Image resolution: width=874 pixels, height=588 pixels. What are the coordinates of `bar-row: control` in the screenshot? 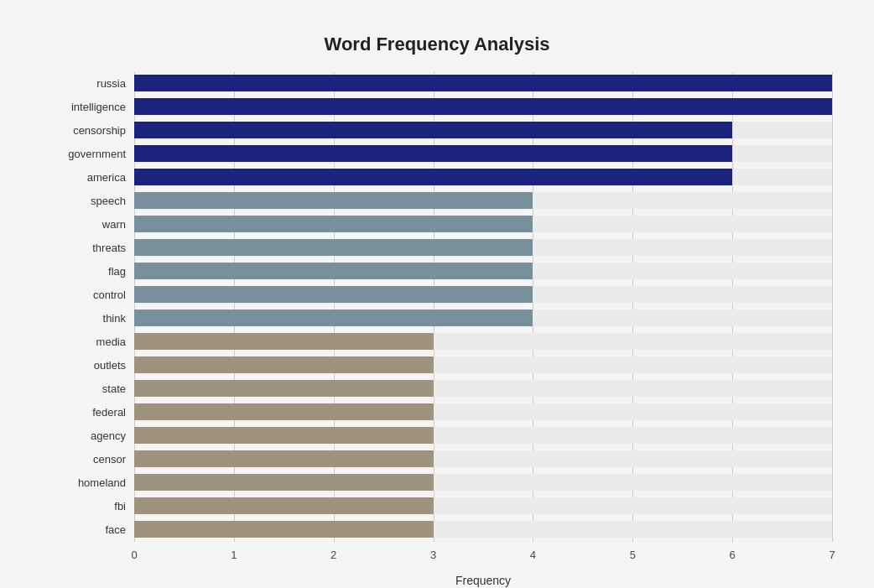 It's located at (437, 294).